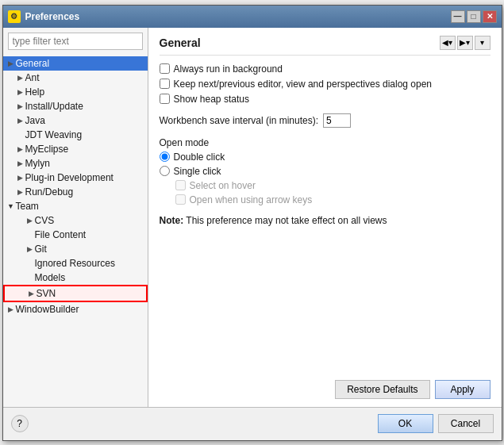 This screenshot has width=504, height=445. I want to click on tree-item-models: Models, so click(75, 278).